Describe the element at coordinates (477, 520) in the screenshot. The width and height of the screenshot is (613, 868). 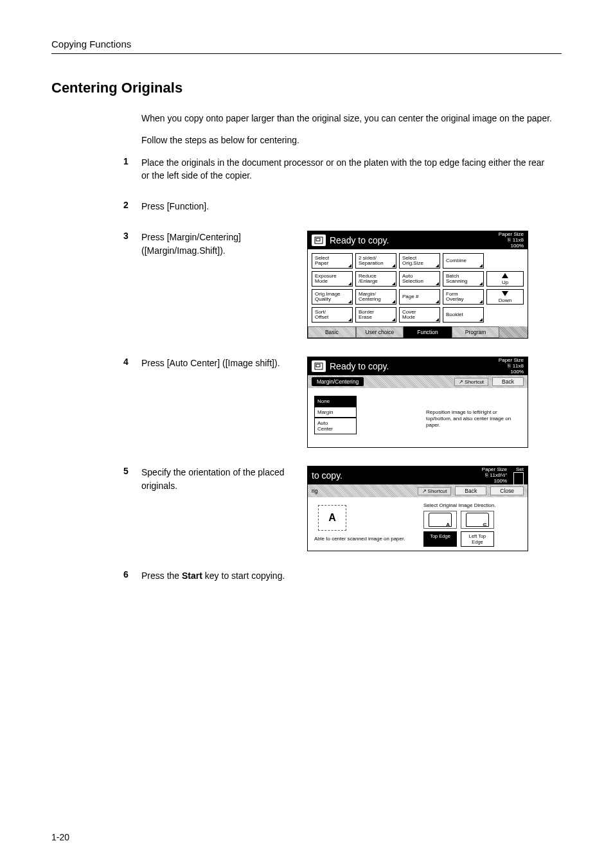
I see `orientation-left-top-icon: ⊂` at that location.